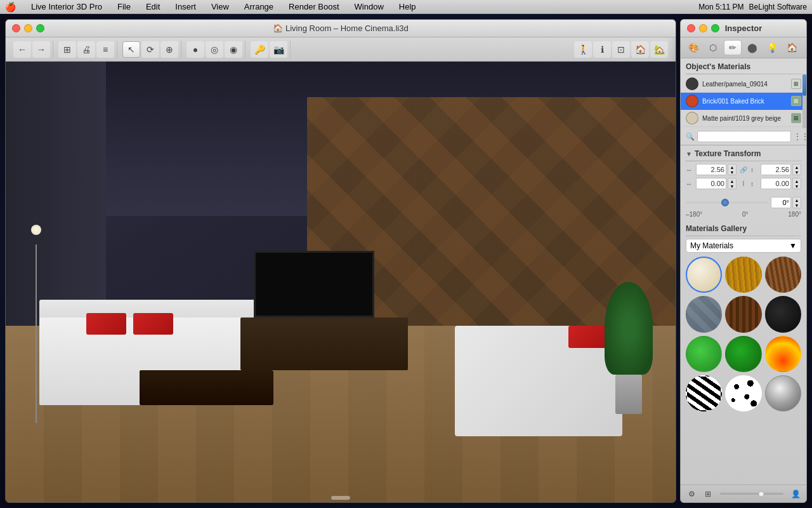 The image size is (812, 508). Describe the element at coordinates (796, 118) in the screenshot. I see `material-edit-btn-matte: ⊞` at that location.